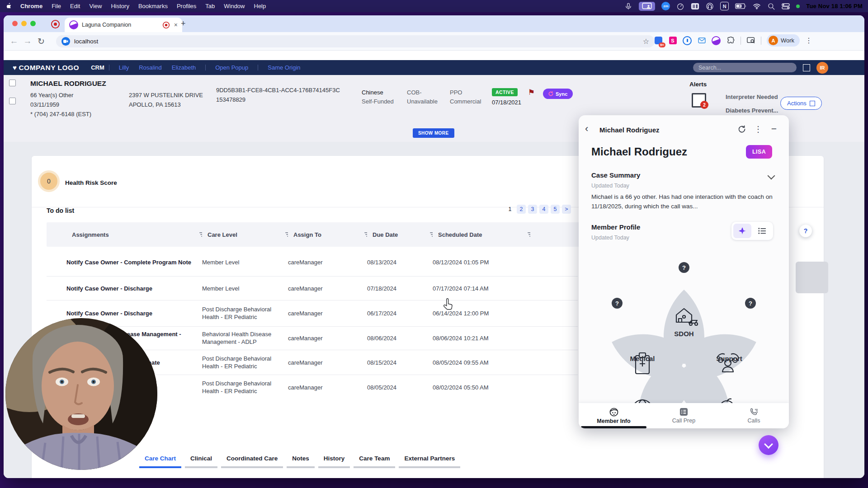  What do you see at coordinates (210, 6) in the screenshot?
I see `menubar-tab: Tab` at bounding box center [210, 6].